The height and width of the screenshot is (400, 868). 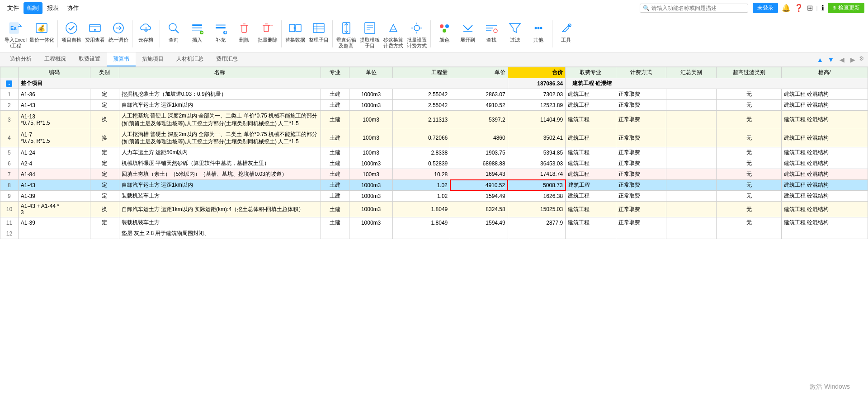 I want to click on toolbar-expand-to: 展开到, so click(x=468, y=32).